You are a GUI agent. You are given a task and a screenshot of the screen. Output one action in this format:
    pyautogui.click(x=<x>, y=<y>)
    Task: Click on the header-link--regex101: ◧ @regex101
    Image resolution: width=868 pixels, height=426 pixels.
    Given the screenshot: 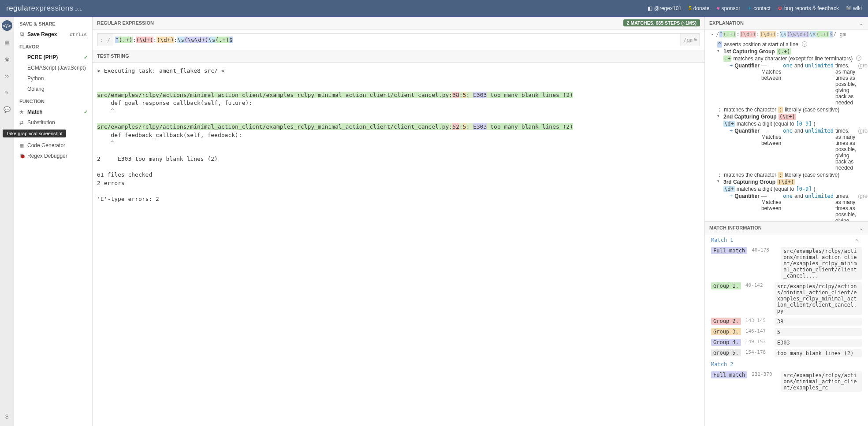 What is the action you would take?
    pyautogui.click(x=665, y=8)
    